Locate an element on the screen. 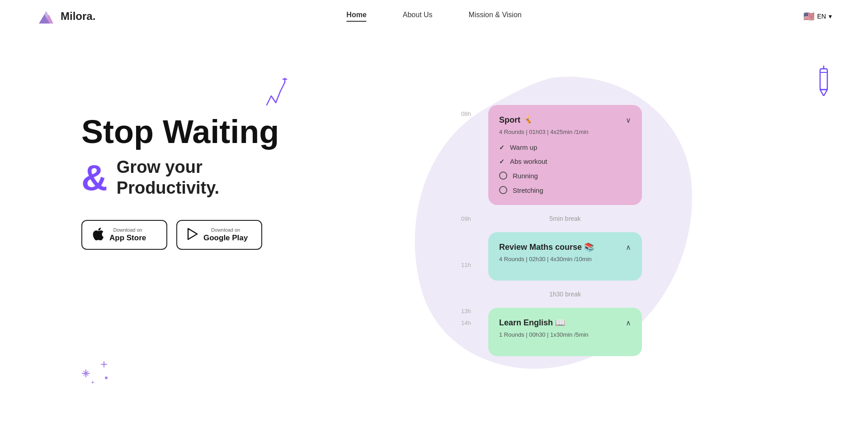  sport-card-title: Sport 🤸 is located at coordinates (516, 120).